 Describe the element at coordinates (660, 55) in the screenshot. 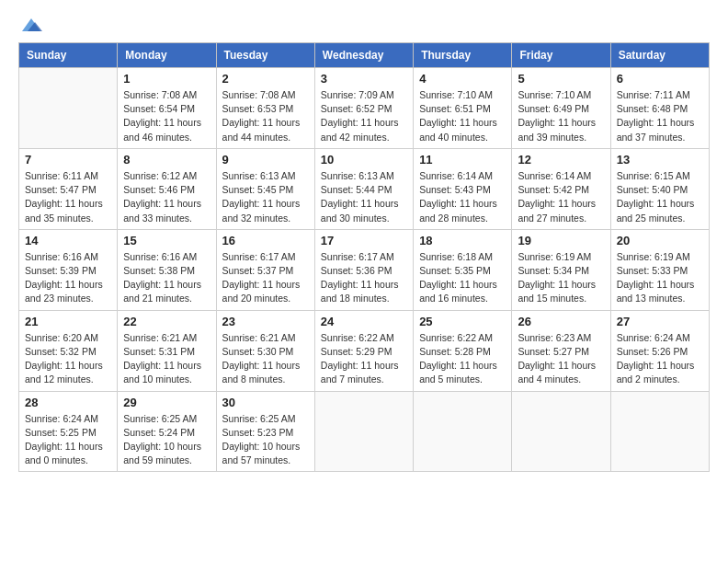

I see `weekday-header-saturday: Saturday` at that location.